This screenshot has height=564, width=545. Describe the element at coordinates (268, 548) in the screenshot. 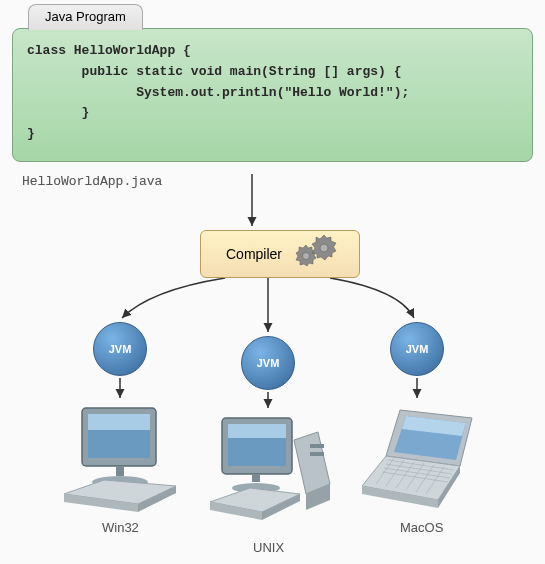

I see `platform-label-unix: UNIX` at that location.